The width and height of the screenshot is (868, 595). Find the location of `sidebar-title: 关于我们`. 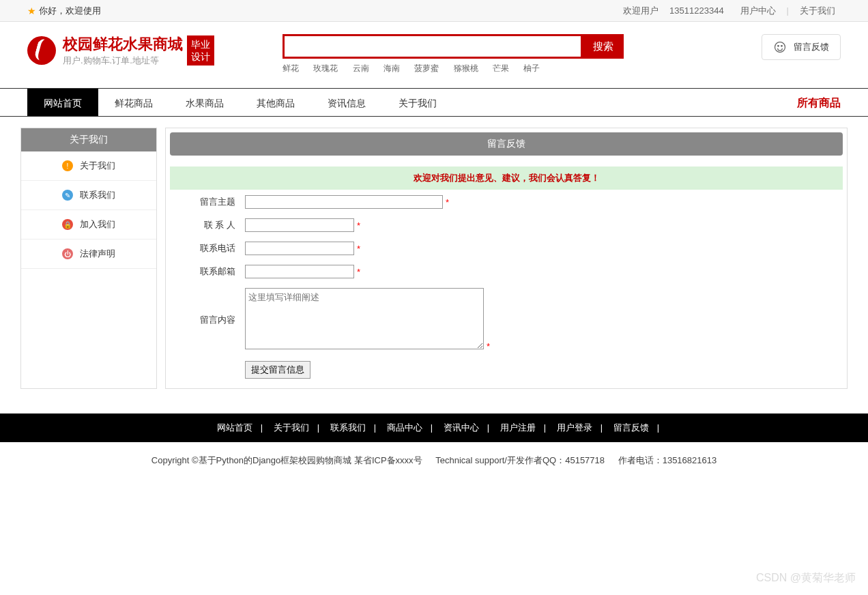

sidebar-title: 关于我们 is located at coordinates (89, 140).